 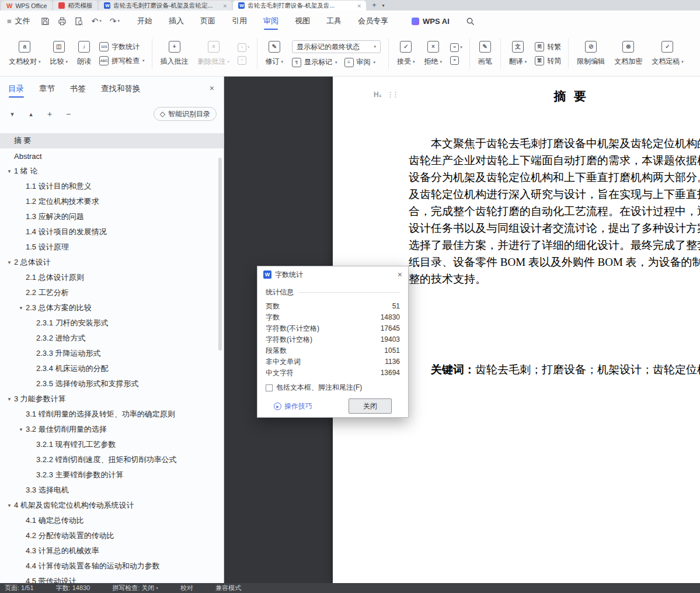 What do you see at coordinates (274, 54) in the screenshot?
I see `track-changes-button: ✎ 修订▾` at bounding box center [274, 54].